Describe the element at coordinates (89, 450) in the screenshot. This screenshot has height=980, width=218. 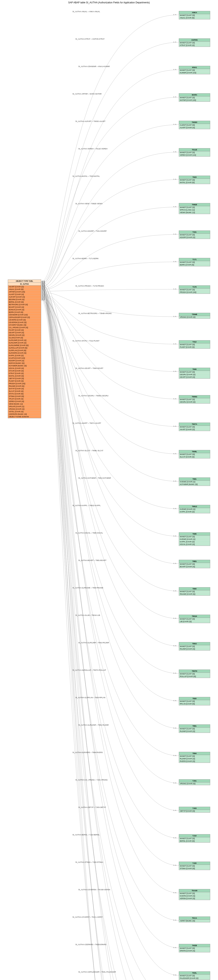
I see `edge-label: SI_AUTHA-SLCAT = T608L-SLCAT` at that location.